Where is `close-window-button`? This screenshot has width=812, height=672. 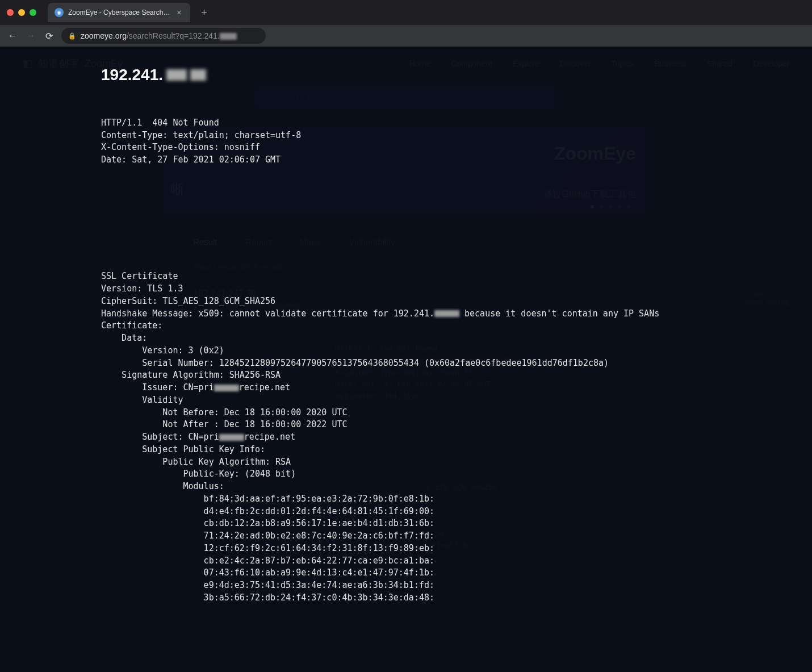 close-window-button is located at coordinates (10, 12).